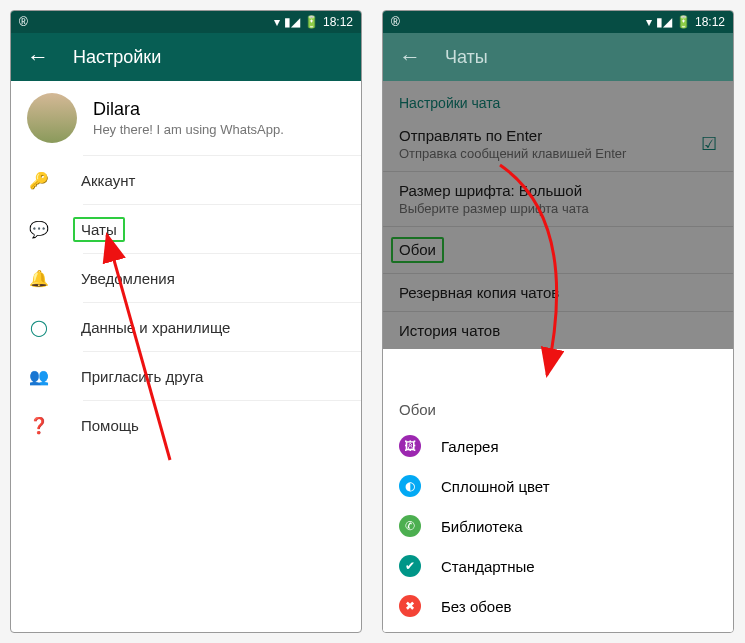 This screenshot has width=745, height=643. Describe the element at coordinates (186, 57) in the screenshot. I see `app-bar: ← Настройки` at that location.